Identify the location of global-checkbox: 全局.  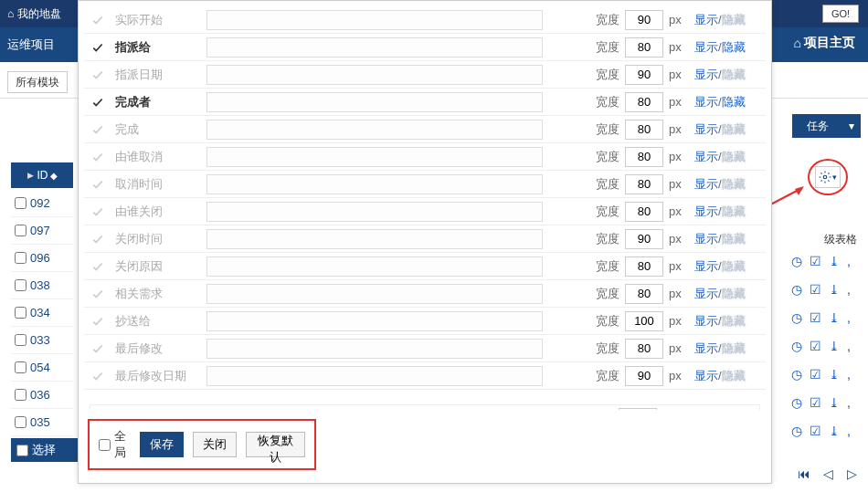
(115, 445).